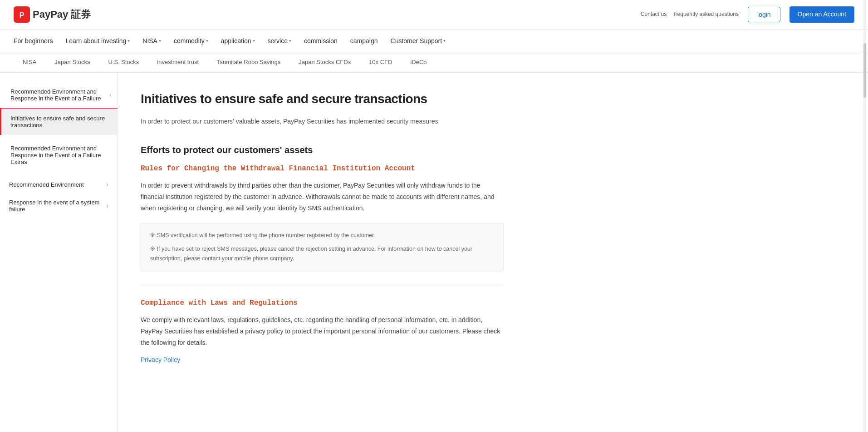  Describe the element at coordinates (322, 254) in the screenshot. I see `notice2: ※ If you have set to reject SMS messages…` at that location.